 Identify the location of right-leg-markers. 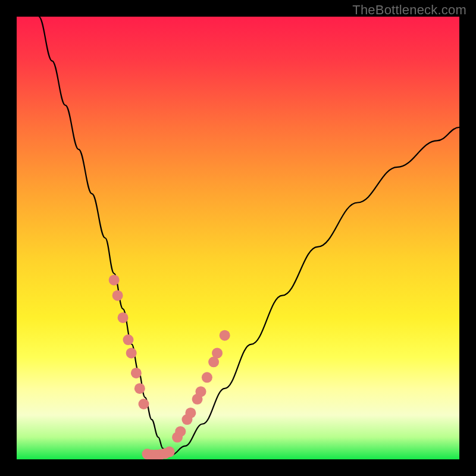
(201, 387).